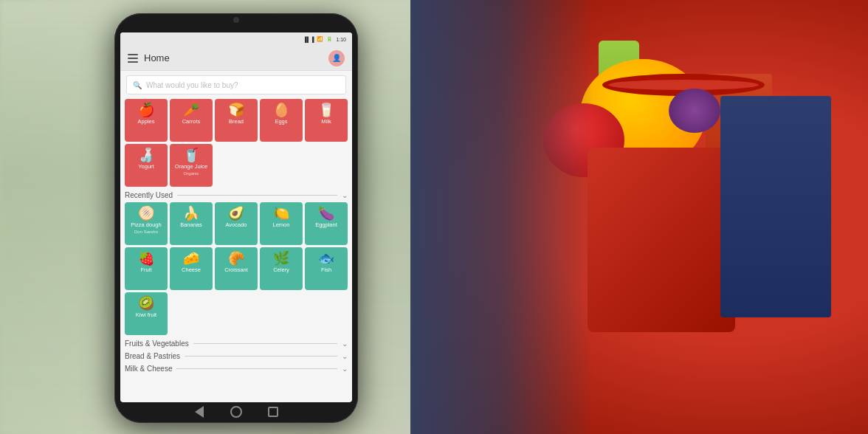  What do you see at coordinates (236, 269) in the screenshot?
I see `item-croissant: 🥐 Croissant` at bounding box center [236, 269].